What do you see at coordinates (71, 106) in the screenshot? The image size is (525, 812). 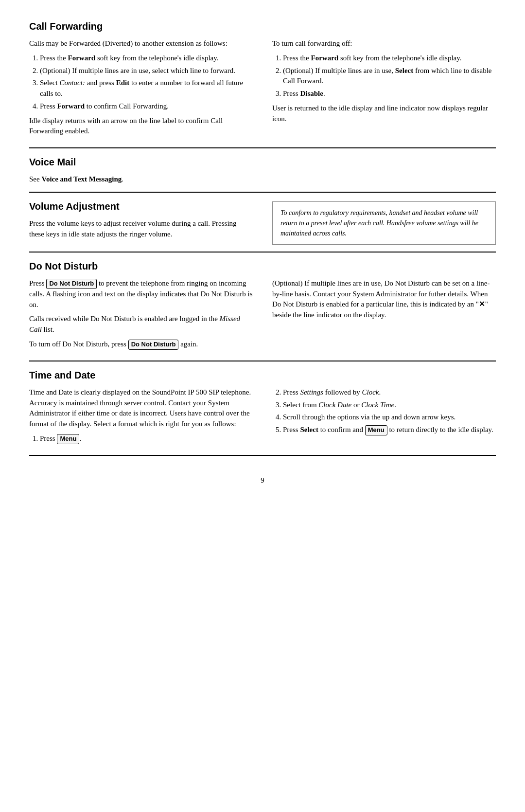 I see `forward-key-label2: Forward` at bounding box center [71, 106].